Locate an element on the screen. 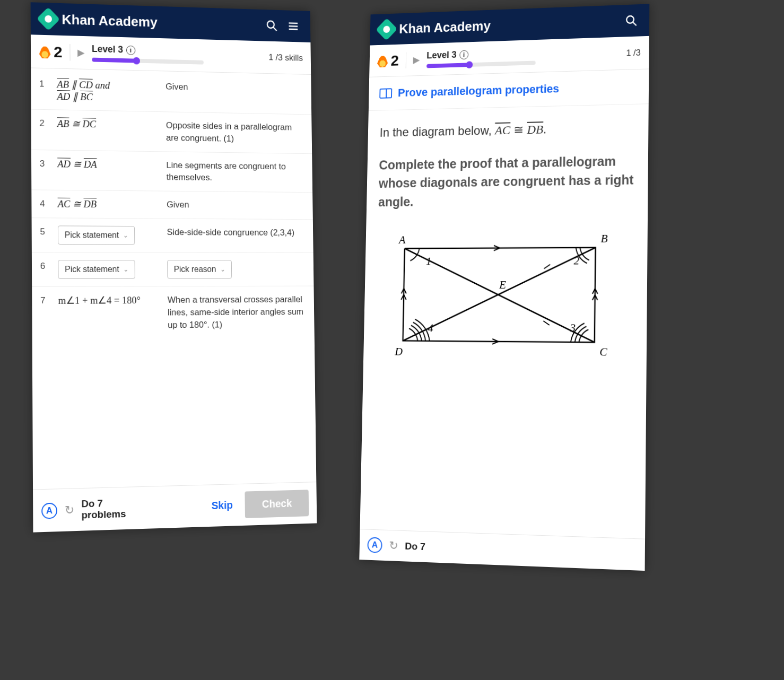 The height and width of the screenshot is (680, 784). row-number: 5 is located at coordinates (46, 231).